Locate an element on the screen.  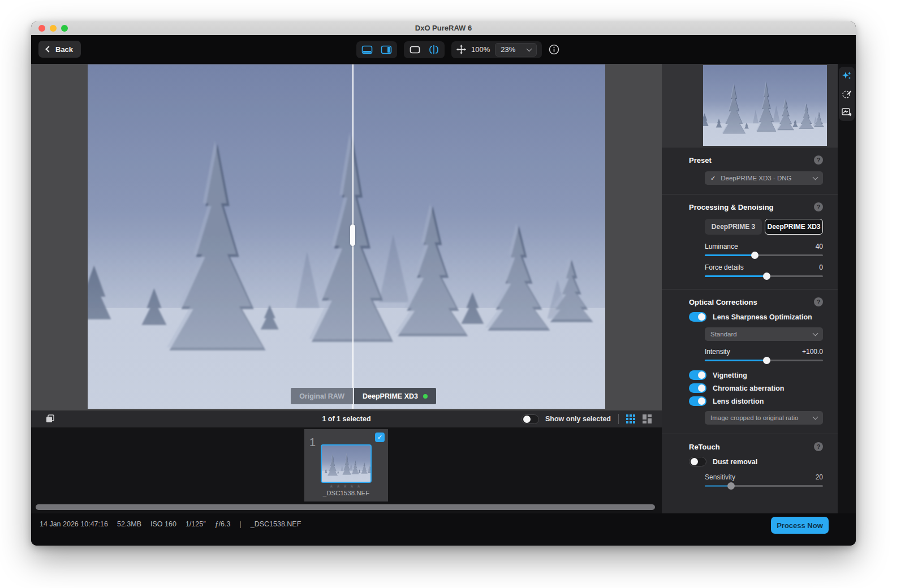
retouch-section: ReTouch ? Dust removal Sensitivity 20 is located at coordinates (750, 466).